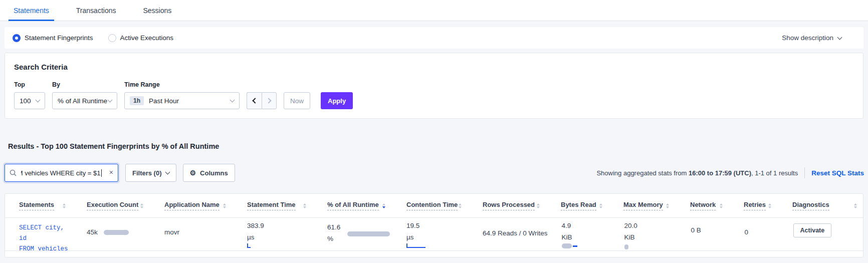 The height and width of the screenshot is (263, 868). What do you see at coordinates (642, 173) in the screenshot?
I see `stats-prefix: Showing aggregated stats from` at bounding box center [642, 173].